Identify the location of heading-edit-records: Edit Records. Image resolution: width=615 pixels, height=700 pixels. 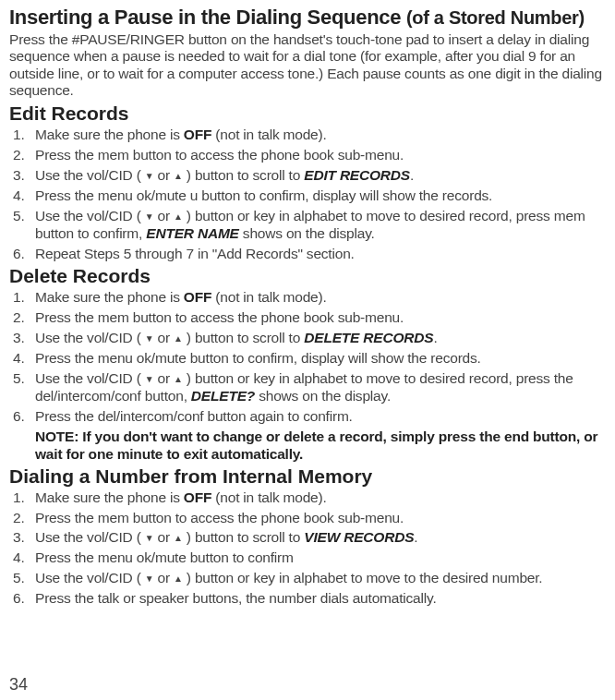
(307, 114).